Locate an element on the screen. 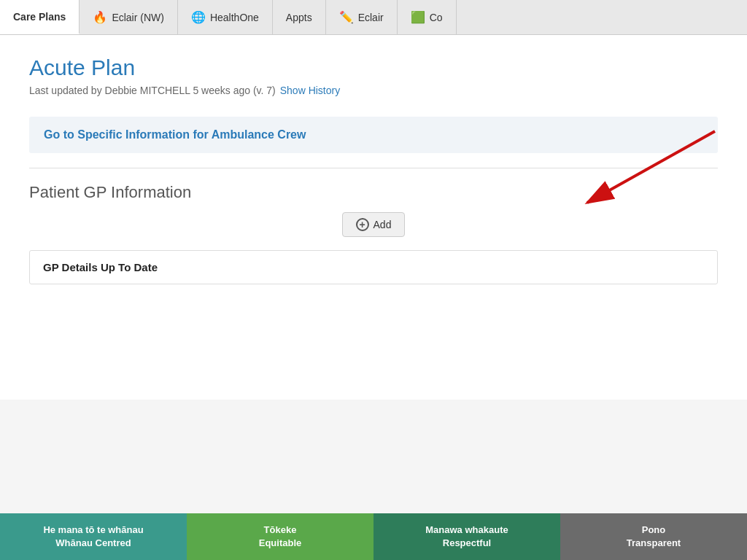  tab-eclair: ✏️ Eclair is located at coordinates (362, 18).